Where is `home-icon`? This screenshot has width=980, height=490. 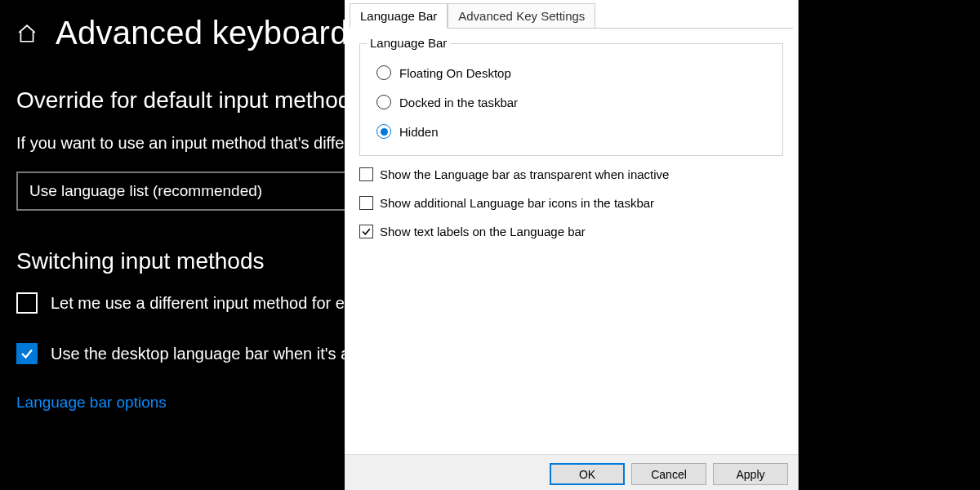 home-icon is located at coordinates (27, 33).